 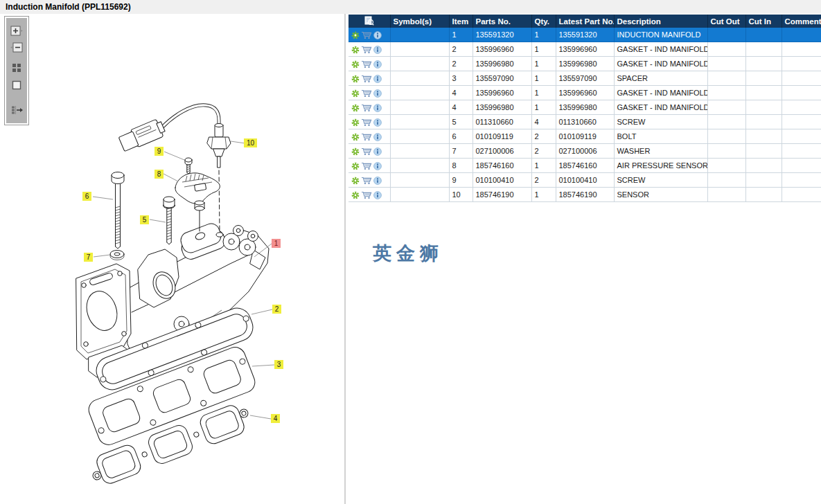 I want to click on part-air-pressure-sensor, so click(x=197, y=202).